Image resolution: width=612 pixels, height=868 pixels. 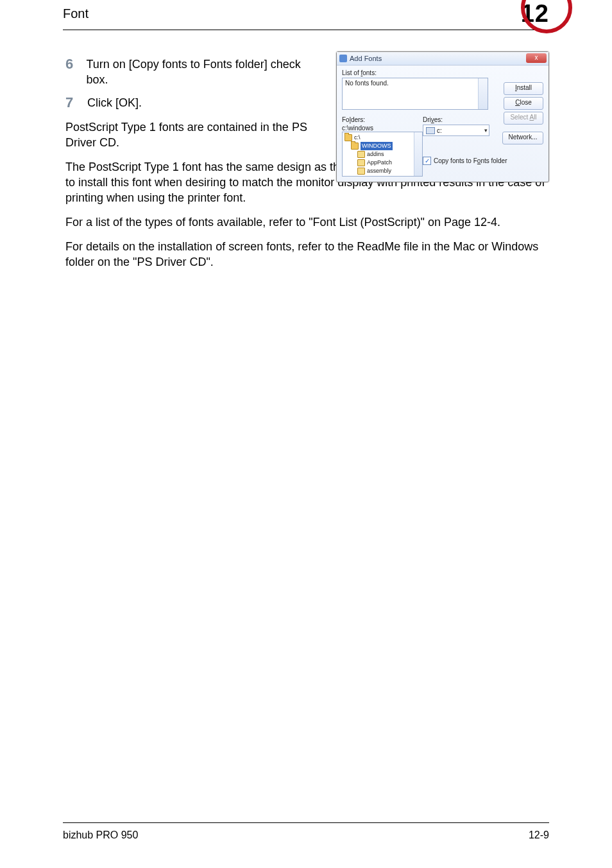 What do you see at coordinates (486, 130) in the screenshot?
I see `chevron-down-icon: ▾` at bounding box center [486, 130].